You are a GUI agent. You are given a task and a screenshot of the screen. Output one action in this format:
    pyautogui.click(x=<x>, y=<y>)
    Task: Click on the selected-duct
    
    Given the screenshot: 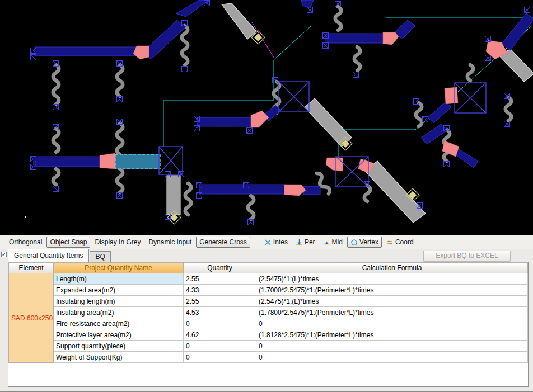 What is the action you would take?
    pyautogui.click(x=138, y=162)
    